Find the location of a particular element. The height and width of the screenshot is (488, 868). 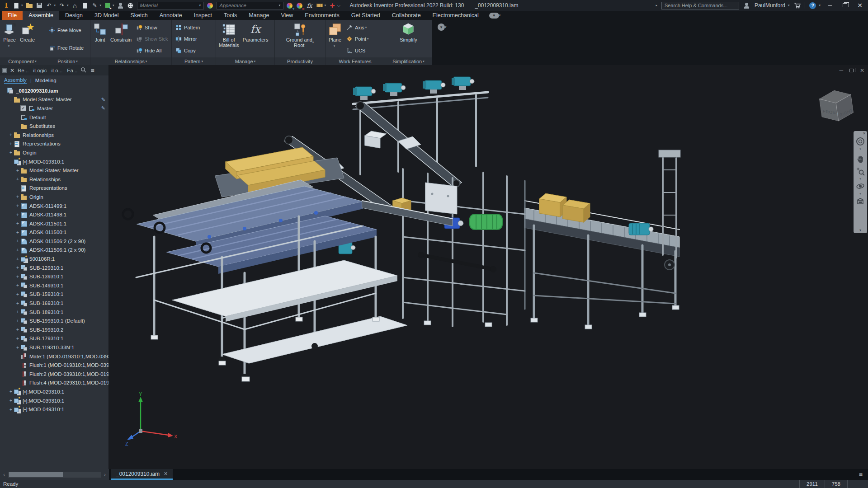

open-file-icon is located at coordinates (29, 5).